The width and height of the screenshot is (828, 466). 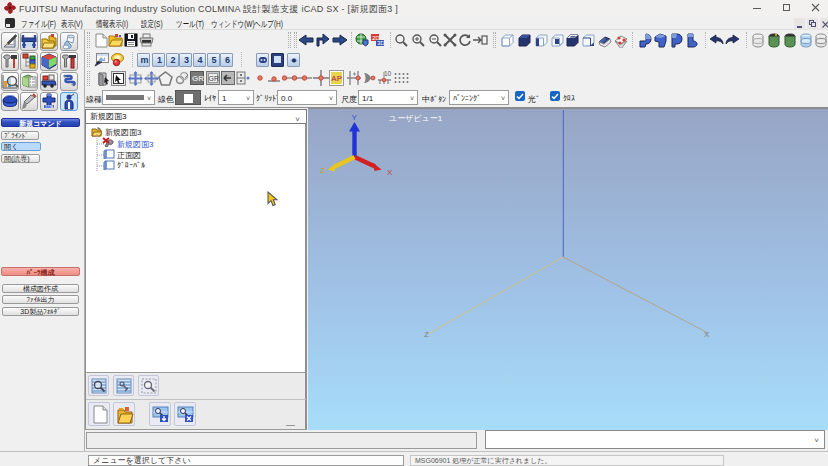 I want to click on svg-text: X, so click(x=707, y=334).